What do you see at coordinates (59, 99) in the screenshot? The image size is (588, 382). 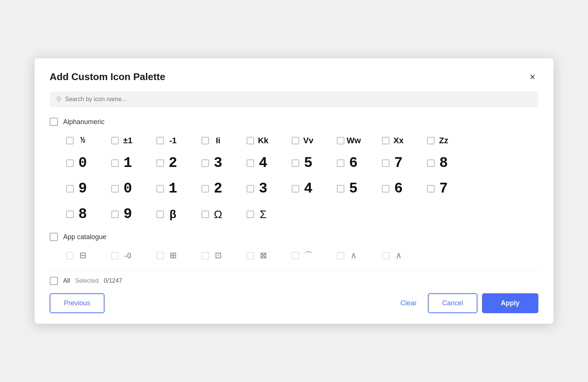 I see `search-icon: ⚲` at bounding box center [59, 99].